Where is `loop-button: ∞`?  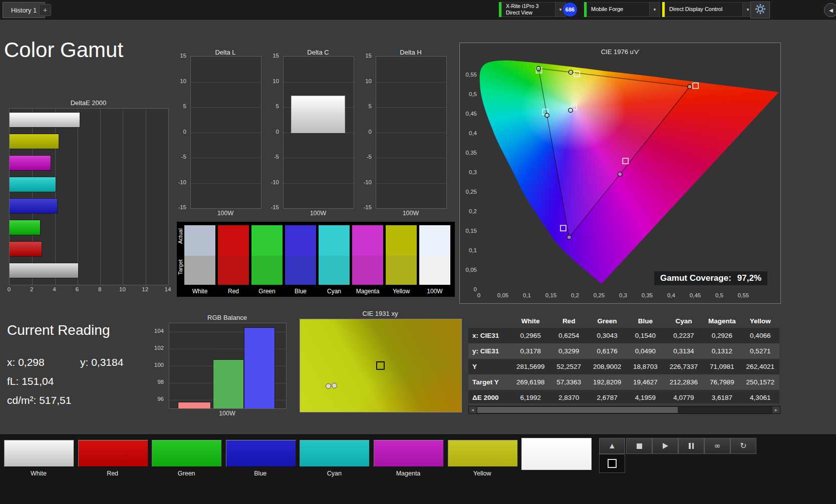
loop-button: ∞ is located at coordinates (717, 446).